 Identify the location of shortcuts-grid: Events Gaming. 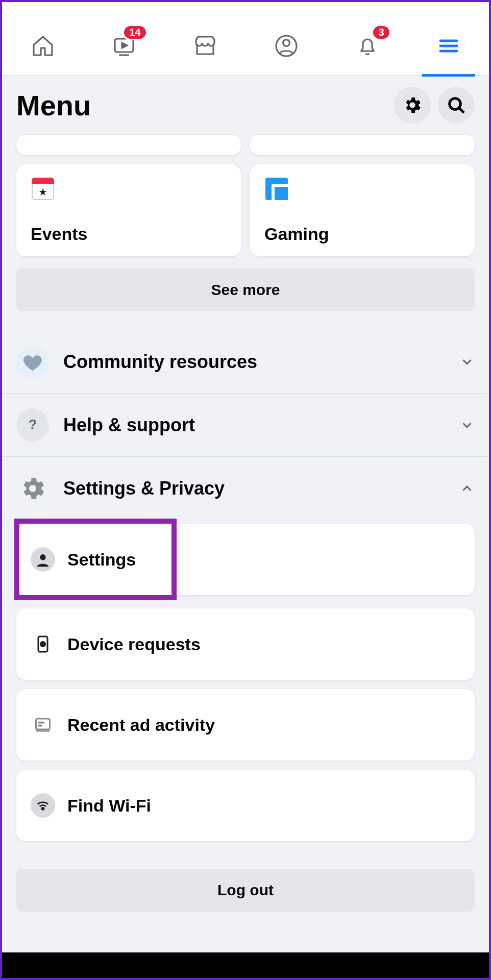
(245, 195).